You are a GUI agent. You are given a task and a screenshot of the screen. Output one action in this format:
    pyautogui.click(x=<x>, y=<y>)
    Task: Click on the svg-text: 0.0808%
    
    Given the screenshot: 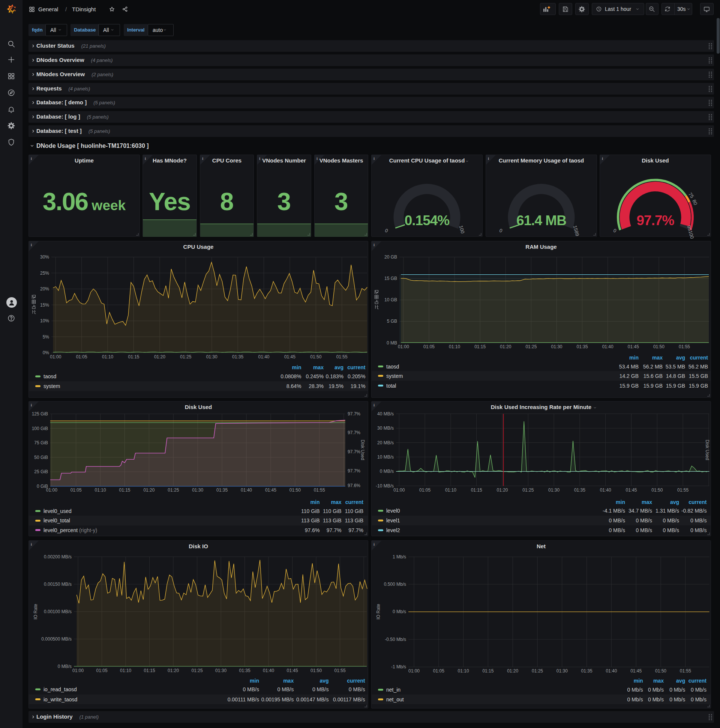 What is the action you would take?
    pyautogui.click(x=291, y=376)
    